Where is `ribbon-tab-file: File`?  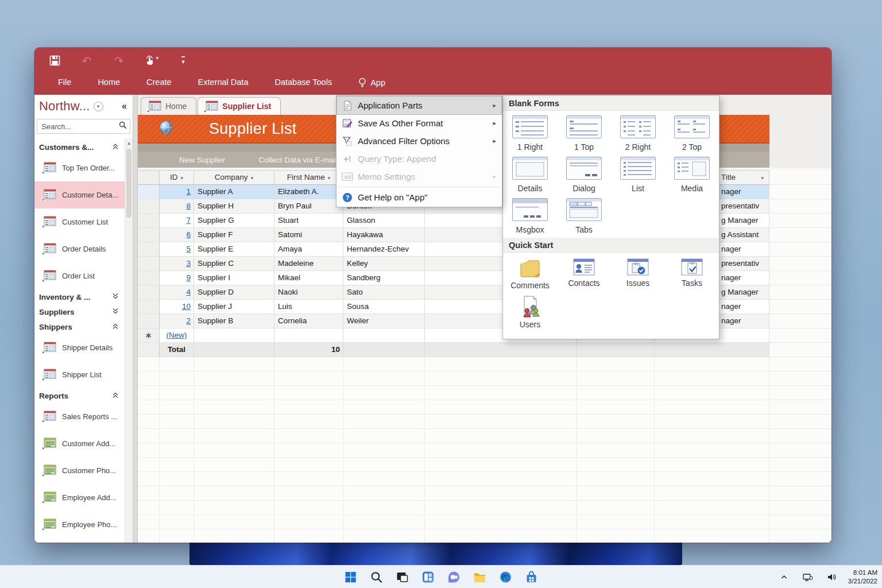
ribbon-tab-file: File is located at coordinates (64, 83).